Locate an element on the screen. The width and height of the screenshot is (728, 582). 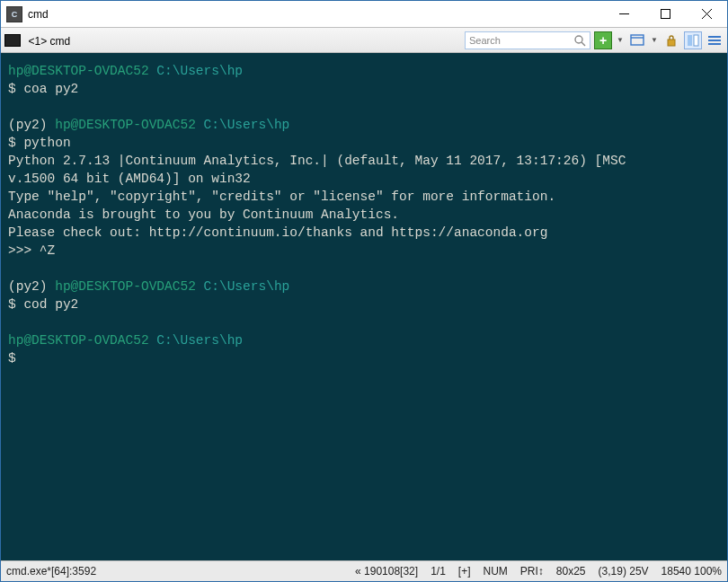
app-icon: C is located at coordinates (14, 14).